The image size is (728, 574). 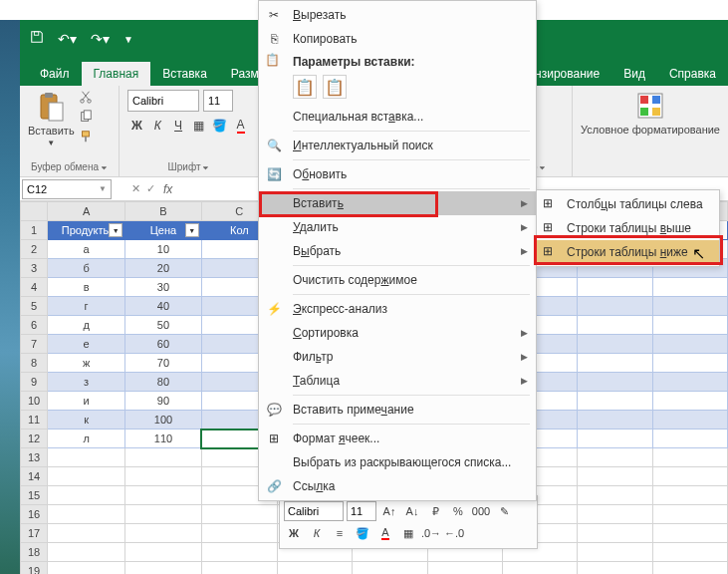 What do you see at coordinates (397, 486) in the screenshot?
I see `ctx-link: 🔗Ссылка` at bounding box center [397, 486].